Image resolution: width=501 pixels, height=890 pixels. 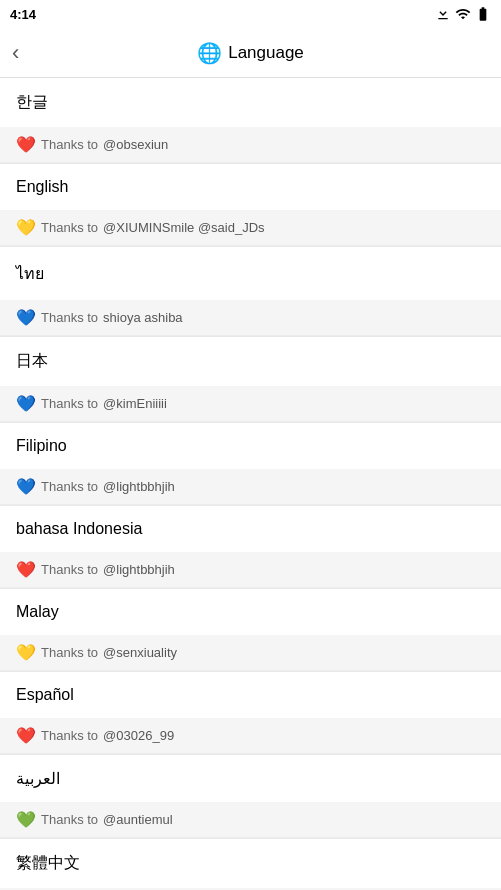 I want to click on thanks-handle: @03026_99, so click(x=138, y=736).